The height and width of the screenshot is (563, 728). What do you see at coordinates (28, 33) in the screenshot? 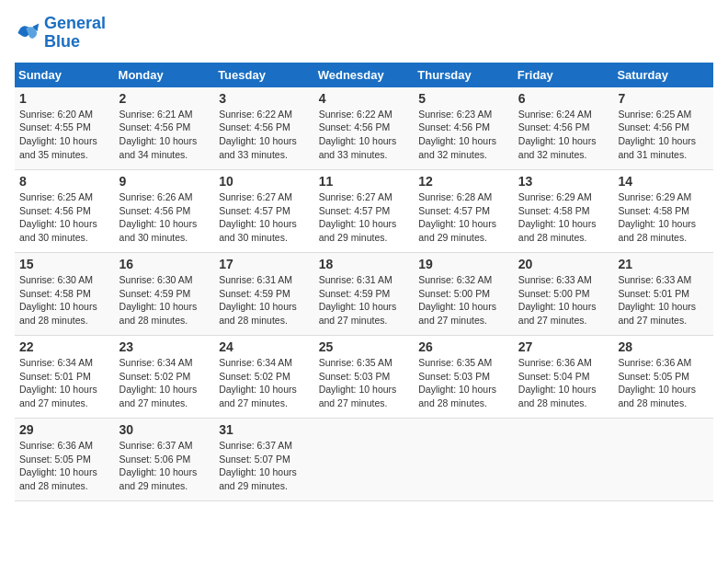
I see `logo-icon` at bounding box center [28, 33].